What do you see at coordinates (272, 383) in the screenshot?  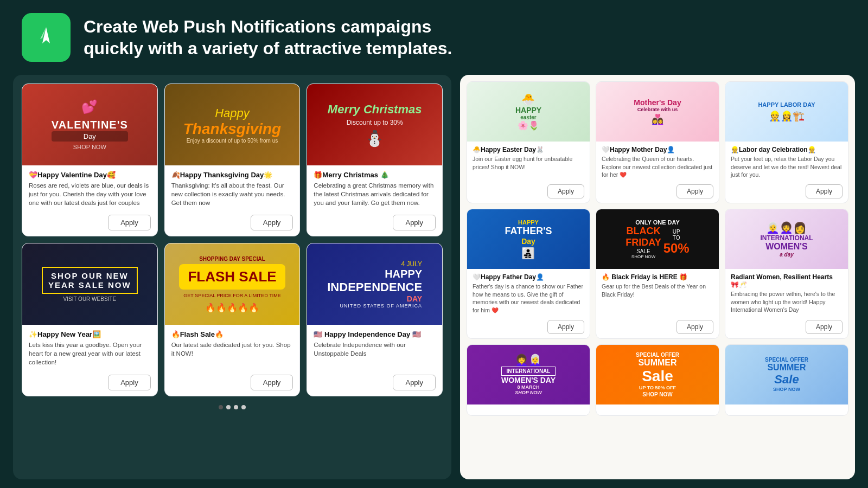 I see `apply-button-flashsale: Apply` at bounding box center [272, 383].